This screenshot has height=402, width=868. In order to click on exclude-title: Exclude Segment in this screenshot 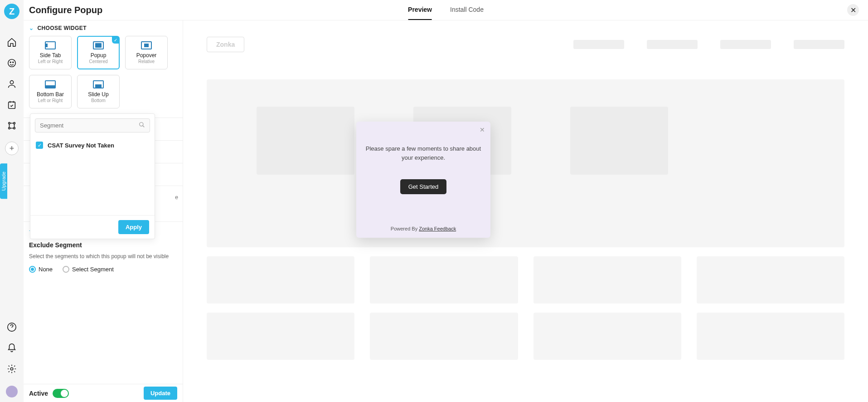, I will do `click(103, 245)`.